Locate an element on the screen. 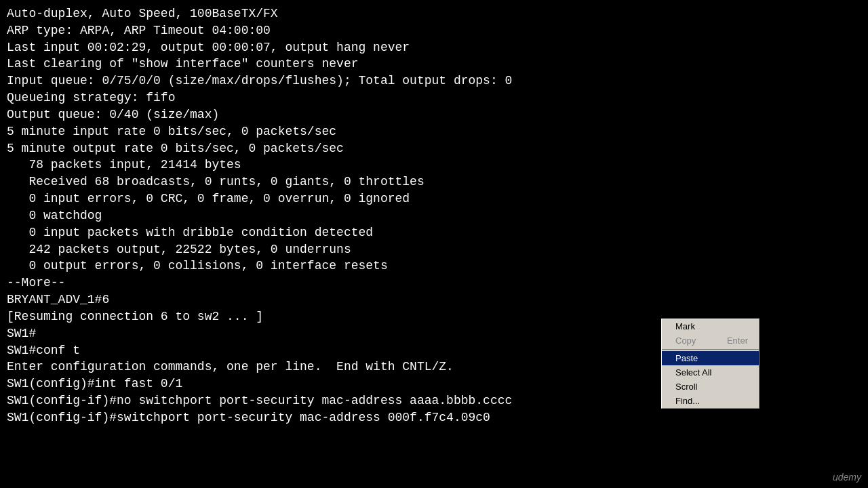  terminal-line: Input queue: 0/75/0/0 (size/max/drops/fl… is located at coordinates (434, 81).